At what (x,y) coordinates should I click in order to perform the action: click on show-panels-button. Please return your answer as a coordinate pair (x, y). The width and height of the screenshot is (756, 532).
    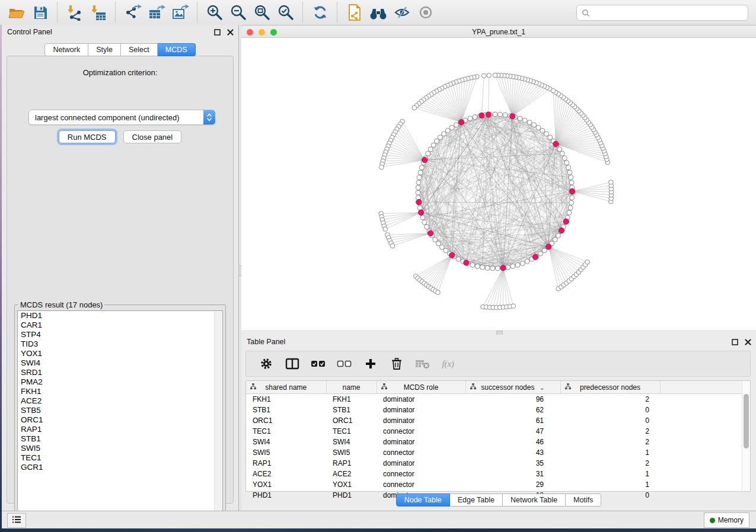
    Looking at the image, I should click on (17, 520).